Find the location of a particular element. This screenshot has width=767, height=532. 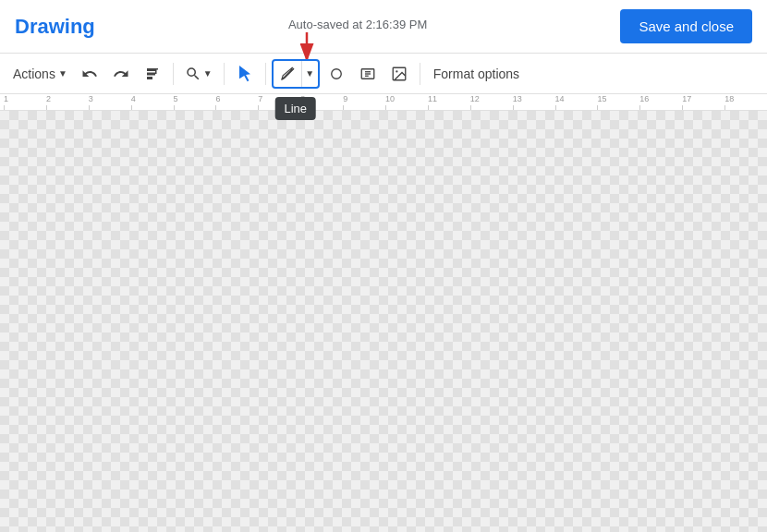

ruler-number: 12 is located at coordinates (475, 100).